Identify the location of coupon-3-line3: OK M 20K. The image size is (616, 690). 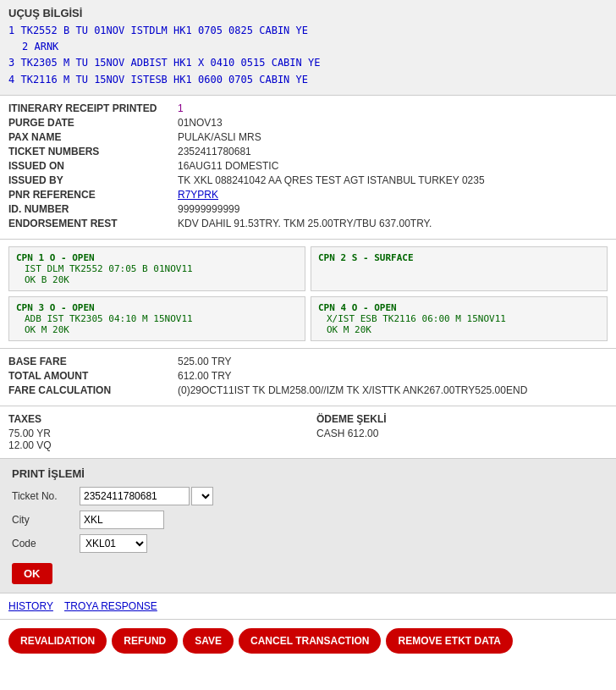
(161, 330).